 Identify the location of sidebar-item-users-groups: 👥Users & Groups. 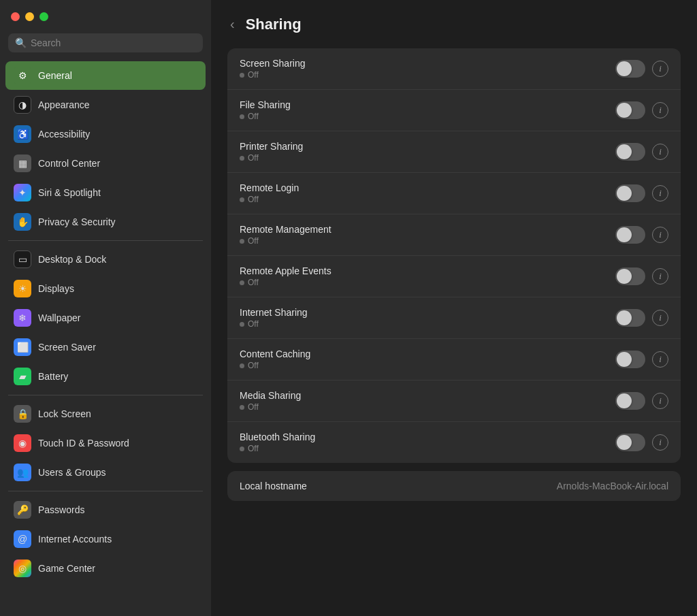
(106, 472).